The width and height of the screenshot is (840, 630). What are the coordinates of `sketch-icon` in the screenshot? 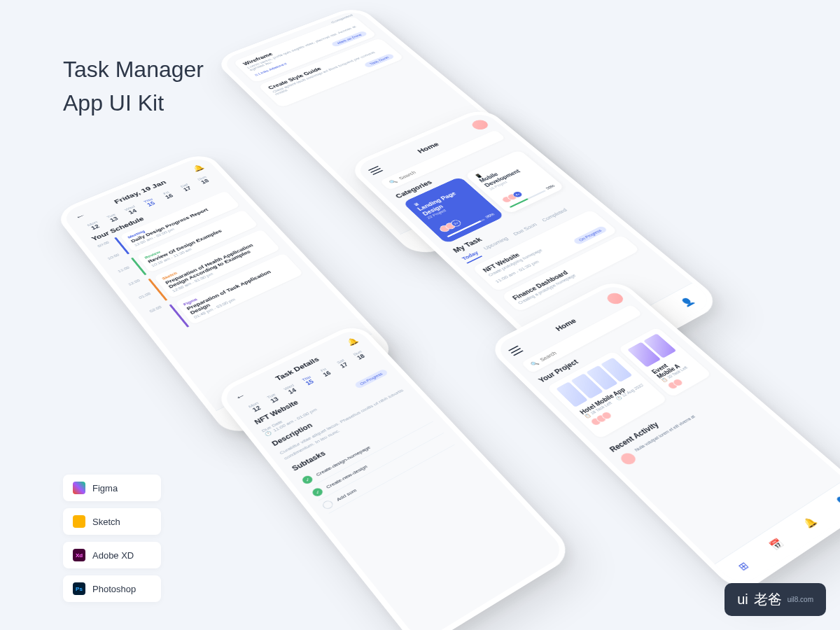 It's located at (79, 522).